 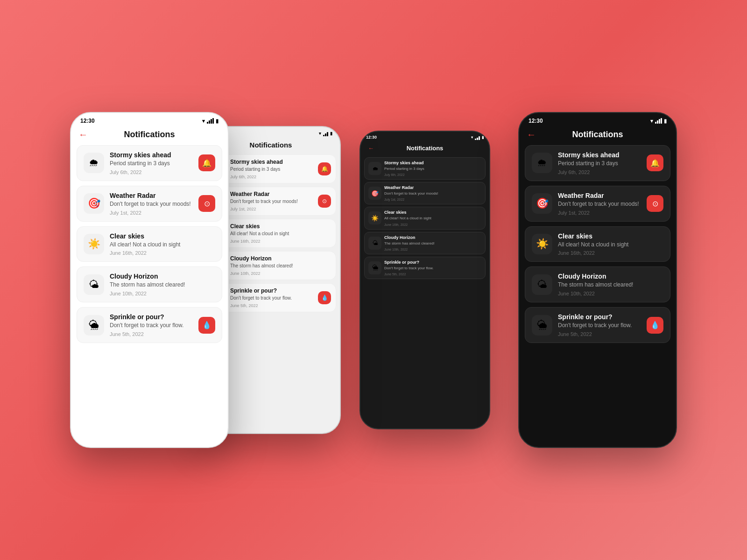 I want to click on nt4-dark: Cloudy Horizon, so click(x=611, y=276).